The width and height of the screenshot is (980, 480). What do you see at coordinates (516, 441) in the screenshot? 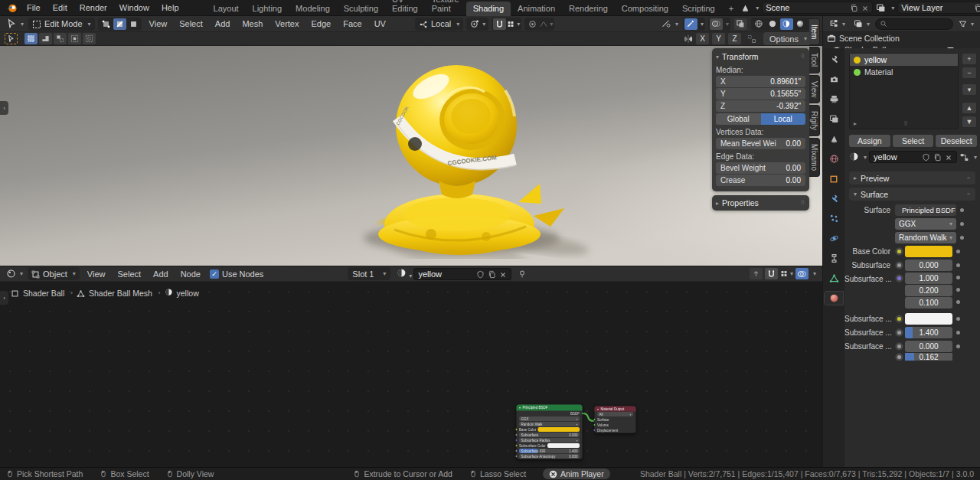
I see `subsurface-radius-socket` at bounding box center [516, 441].